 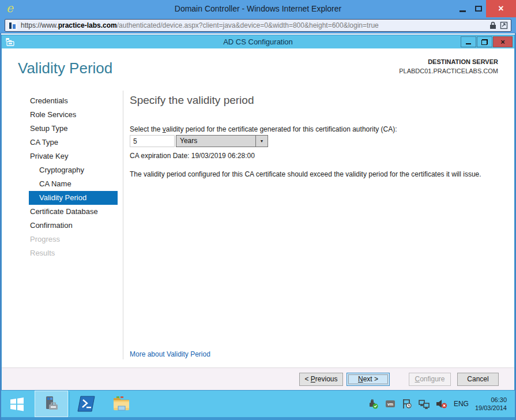 What do you see at coordinates (479, 9) in the screenshot?
I see `browser-maximize-button` at bounding box center [479, 9].